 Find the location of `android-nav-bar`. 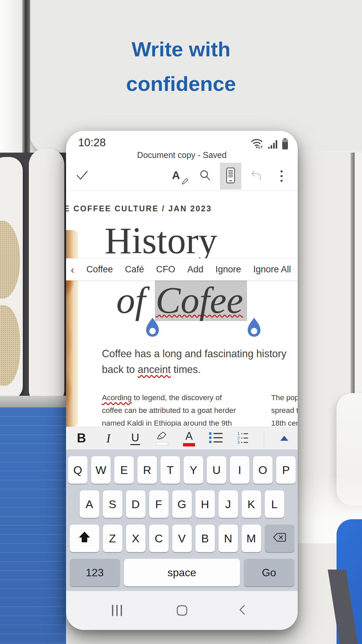

android-nav-bar is located at coordinates (182, 610).